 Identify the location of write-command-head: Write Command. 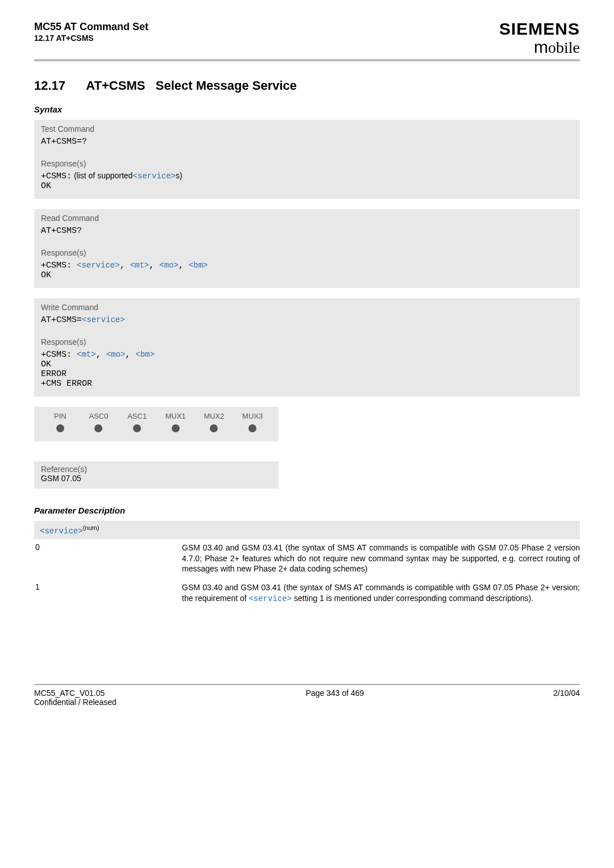
(307, 306).